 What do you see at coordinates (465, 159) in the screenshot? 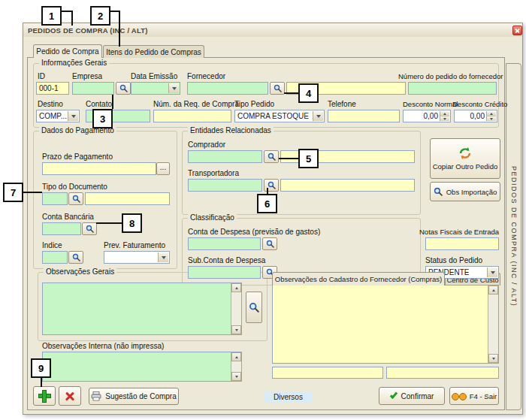
I see `copiar-outro-pedido-button: Copiar Outro Pedido` at bounding box center [465, 159].